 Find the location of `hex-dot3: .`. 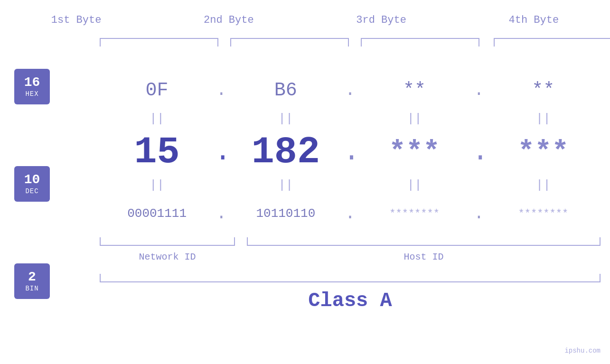

hex-dot3: . is located at coordinates (479, 90).